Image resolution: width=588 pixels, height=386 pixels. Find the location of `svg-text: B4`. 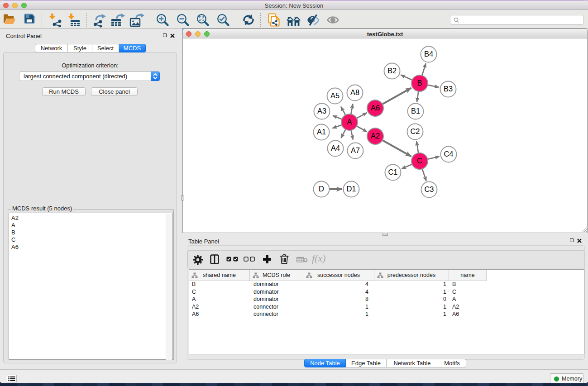

svg-text: B4 is located at coordinates (429, 54).